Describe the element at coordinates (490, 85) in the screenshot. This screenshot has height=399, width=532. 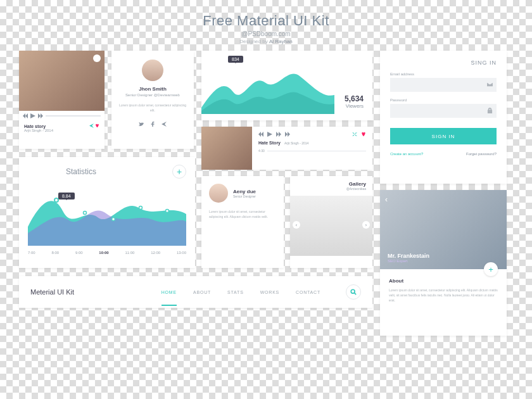
I see `mail-icon` at that location.